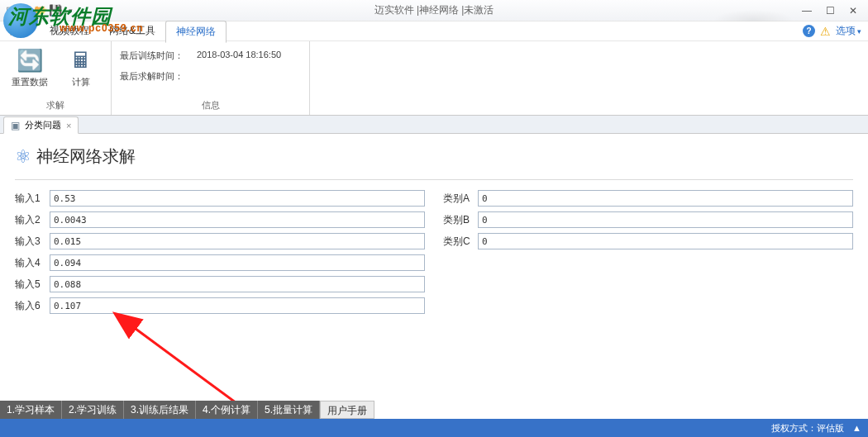 This screenshot has width=868, height=437. What do you see at coordinates (102, 28) in the screenshot?
I see `watermark-url: www.pc0359.cn` at bounding box center [102, 28].